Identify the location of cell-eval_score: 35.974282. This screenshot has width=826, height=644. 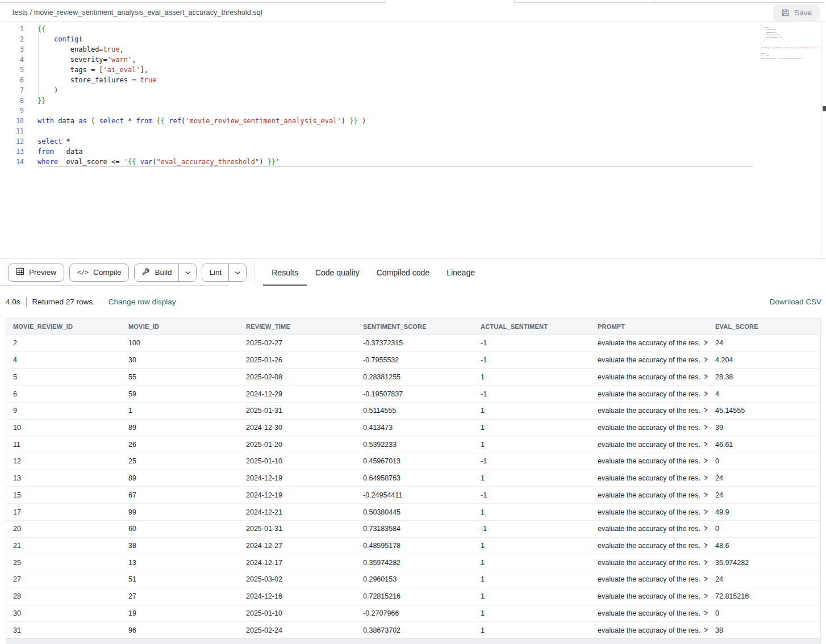
(765, 562).